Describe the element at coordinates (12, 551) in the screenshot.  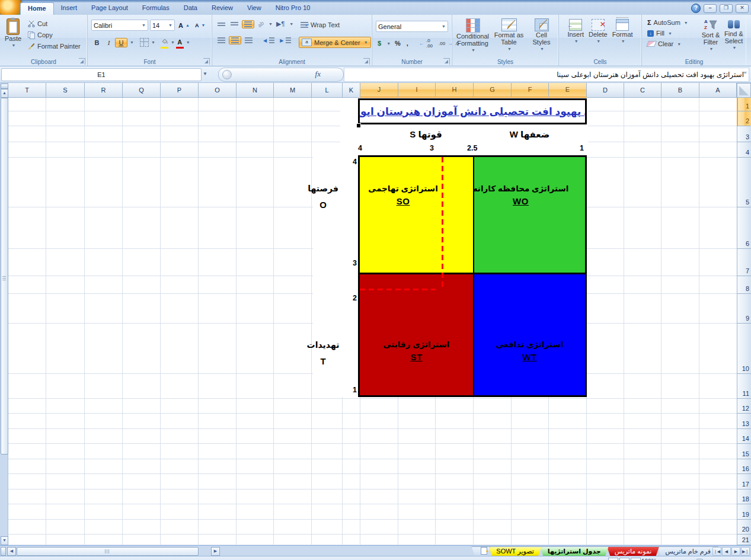
I see `scroll-left-icon: ◀` at that location.